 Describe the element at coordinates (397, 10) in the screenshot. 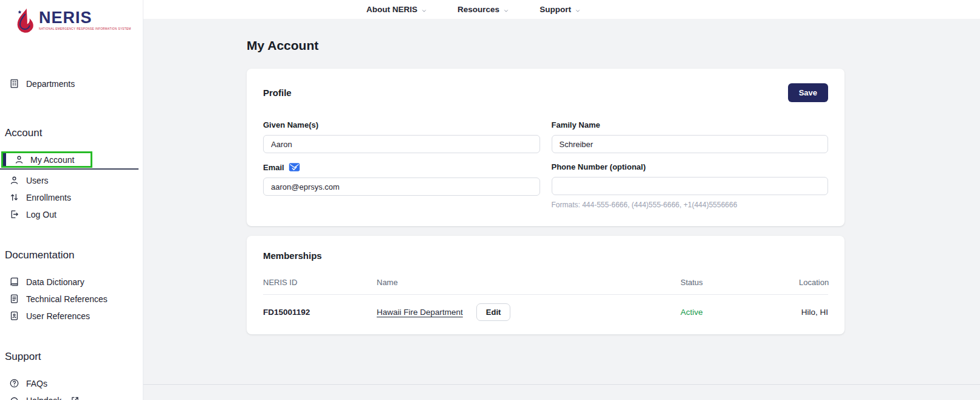

I see `topnav-about-neris: About NERIS` at that location.